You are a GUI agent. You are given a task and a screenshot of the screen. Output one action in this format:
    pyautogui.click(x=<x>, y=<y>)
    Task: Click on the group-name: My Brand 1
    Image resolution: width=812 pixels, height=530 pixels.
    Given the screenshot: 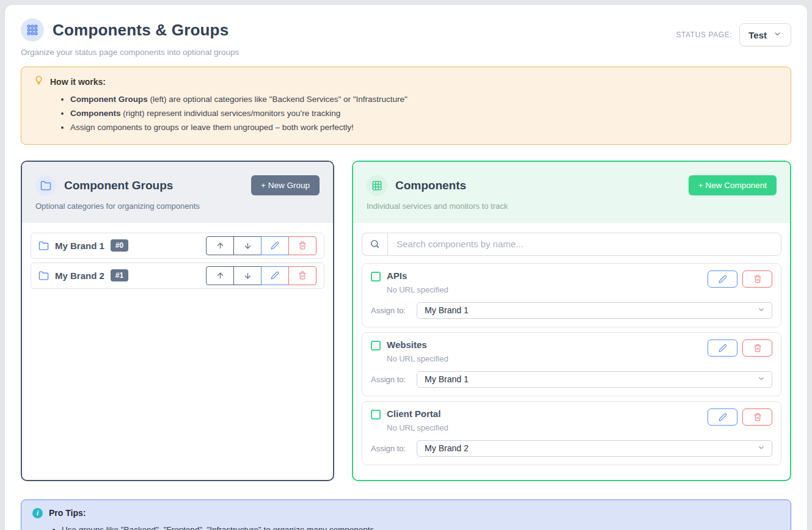 What is the action you would take?
    pyautogui.click(x=79, y=245)
    